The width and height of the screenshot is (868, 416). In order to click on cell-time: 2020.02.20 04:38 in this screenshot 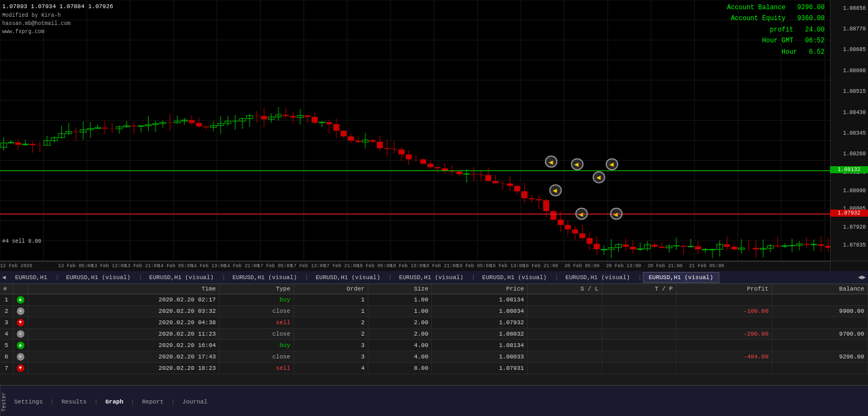, I will do `click(124, 323)`.